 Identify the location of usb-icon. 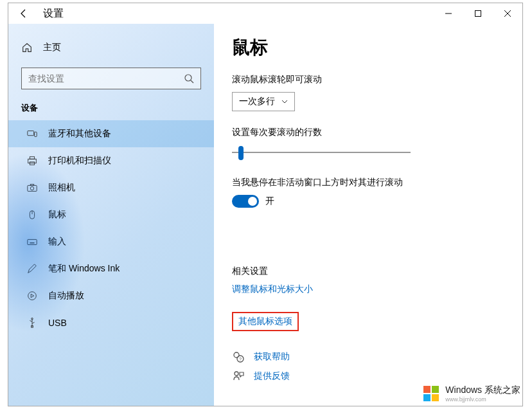
(32, 323).